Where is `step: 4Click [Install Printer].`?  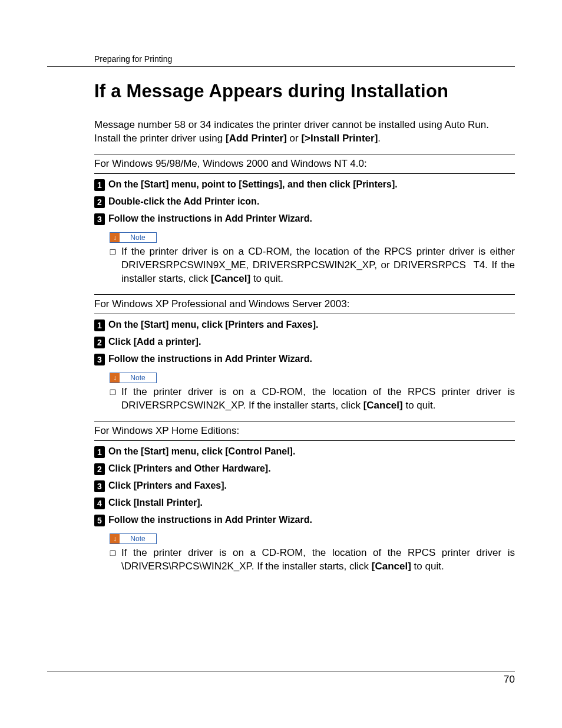 step: 4Click [Install Printer]. is located at coordinates (305, 503).